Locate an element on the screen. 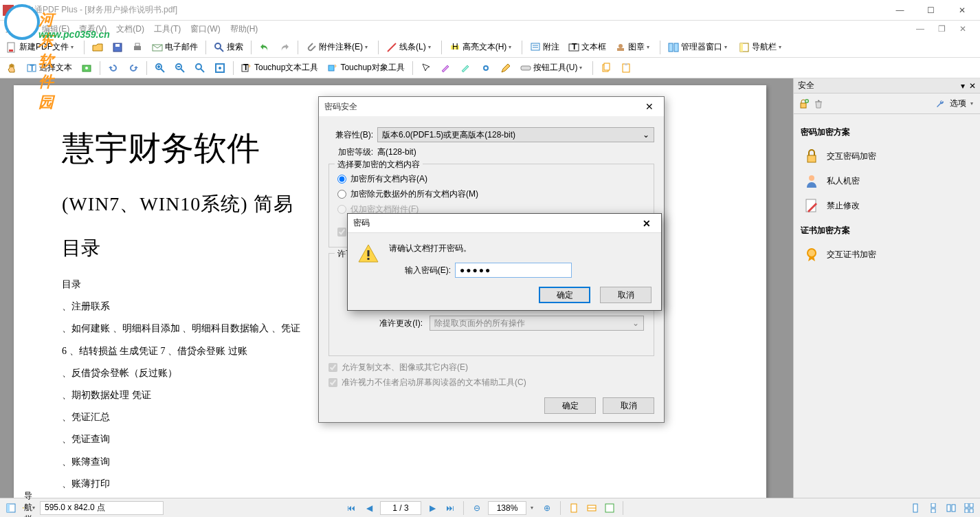 The image size is (980, 517). toolbar-1: 新建PDF文件▾ 电子邮件 搜索 附件注释(E)▾ 线条(L)▾ H高亮文本(H… is located at coordinates (490, 47).